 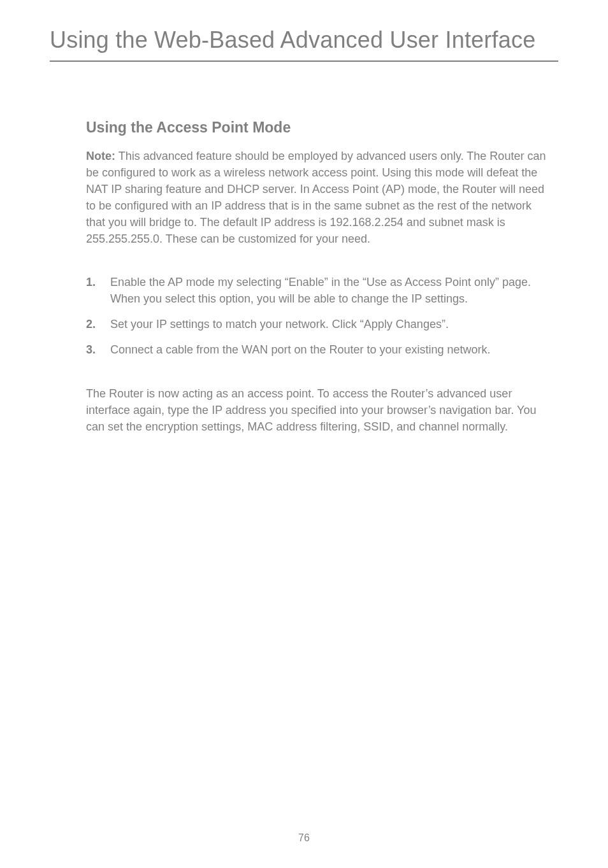 What do you see at coordinates (319, 197) in the screenshot?
I see `note-paragraph: Note: This advanced feature should be em…` at bounding box center [319, 197].